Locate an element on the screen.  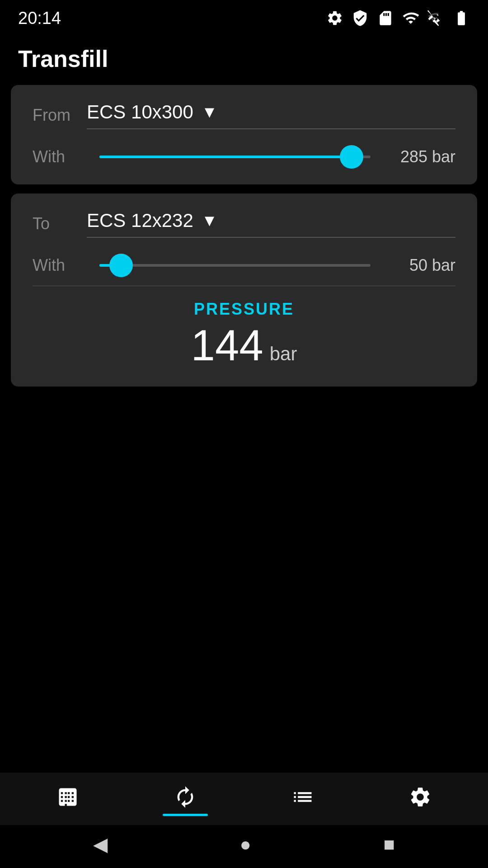
from-dropdown: ECS 10x300 ▼ is located at coordinates (271, 115).